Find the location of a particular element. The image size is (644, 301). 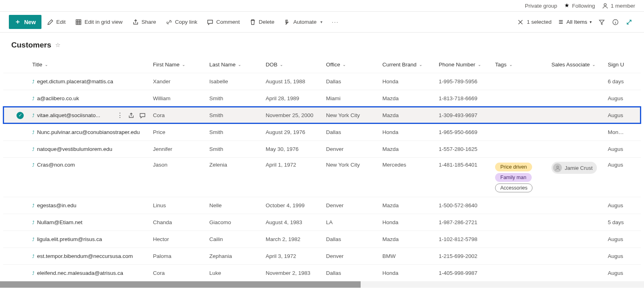

cell-phone: 1-102-812-5798 is located at coordinates (467, 239).